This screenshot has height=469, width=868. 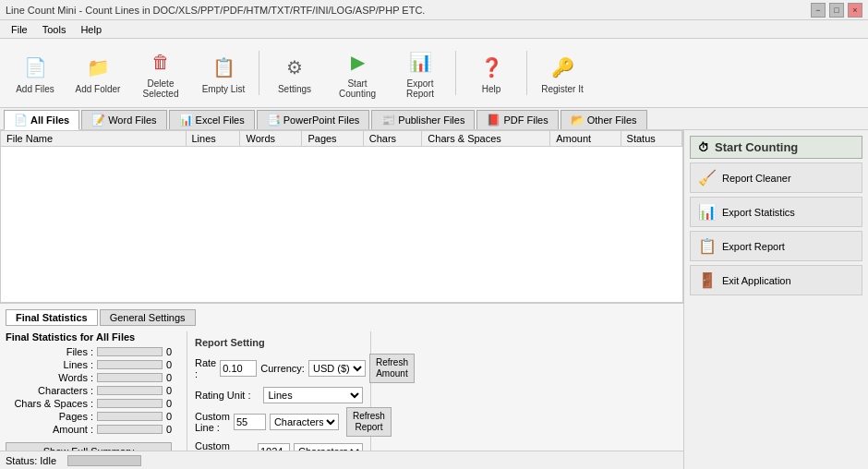 What do you see at coordinates (89, 429) in the screenshot?
I see `stat-amount: Amount : 0` at bounding box center [89, 429].